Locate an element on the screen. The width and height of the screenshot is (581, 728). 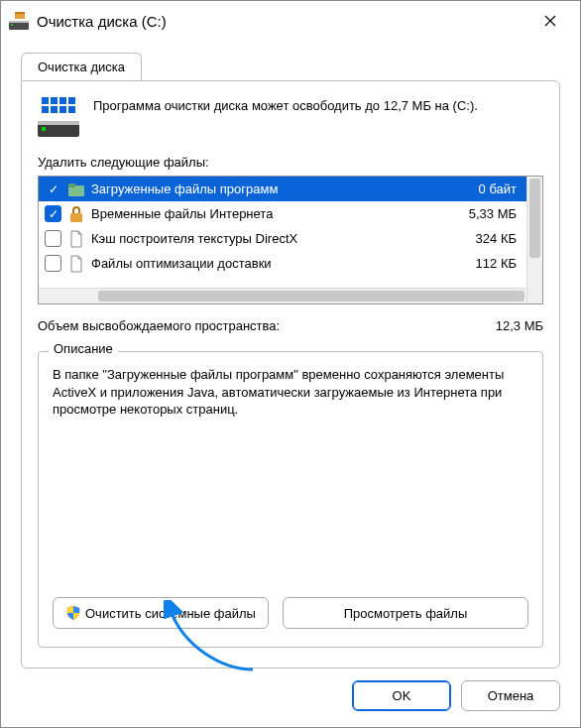
tab-cleanup: Очистка диска is located at coordinates (81, 66).